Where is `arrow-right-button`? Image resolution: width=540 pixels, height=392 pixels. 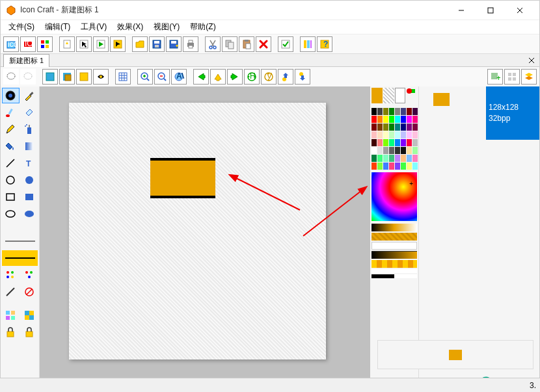 arrow-right-button is located at coordinates (235, 77).